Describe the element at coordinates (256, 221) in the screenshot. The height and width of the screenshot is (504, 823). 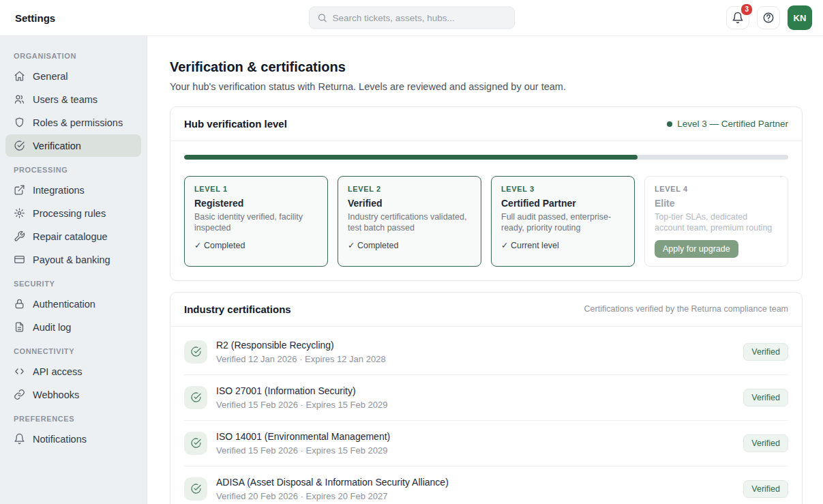
I see `level-card-1: LEVEL 1RegisteredBasic identity verified…` at that location.